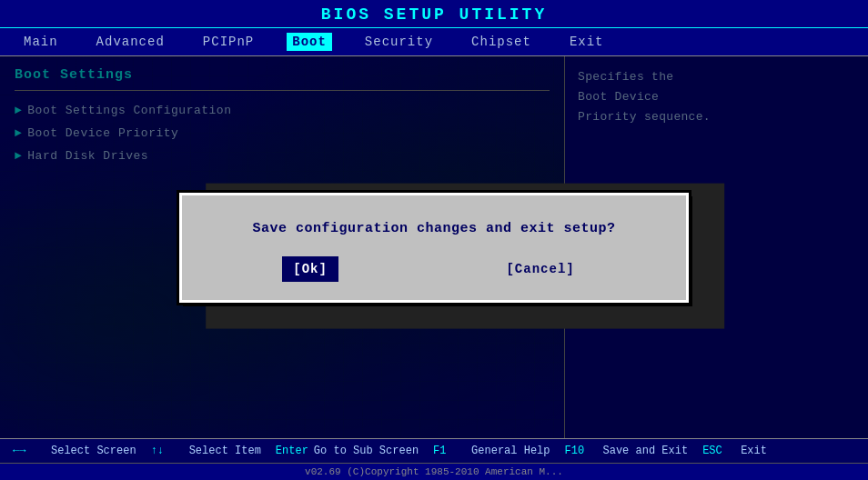 This screenshot has height=480, width=868. Describe the element at coordinates (41, 42) in the screenshot. I see `nav-item-main: Main` at that location.